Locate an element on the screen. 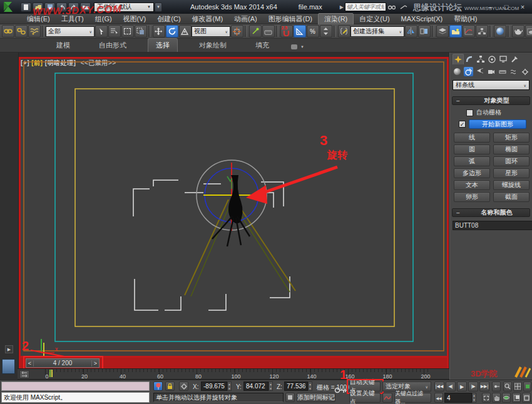 The height and width of the screenshot is (404, 532). z-coordinate-field is located at coordinates (296, 386).